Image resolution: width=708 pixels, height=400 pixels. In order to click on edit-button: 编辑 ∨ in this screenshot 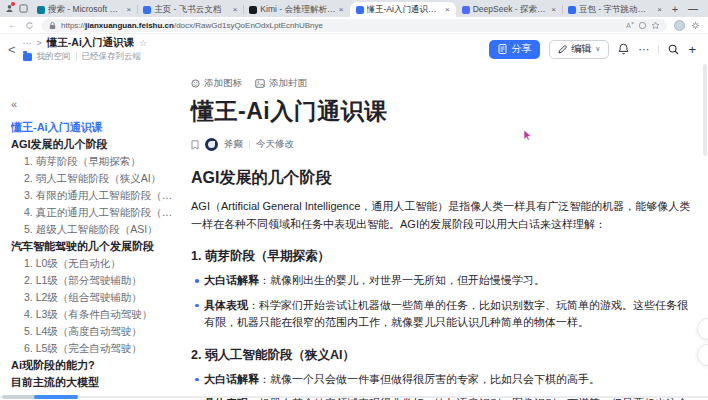, I will do `click(579, 50)`.